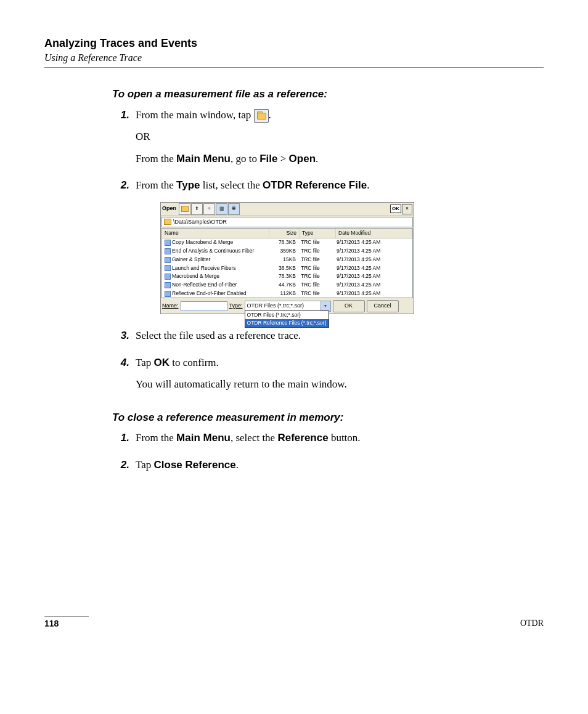 This screenshot has height=714, width=588. What do you see at coordinates (197, 209) in the screenshot?
I see `toolbar-up-icon: ⬆` at bounding box center [197, 209].